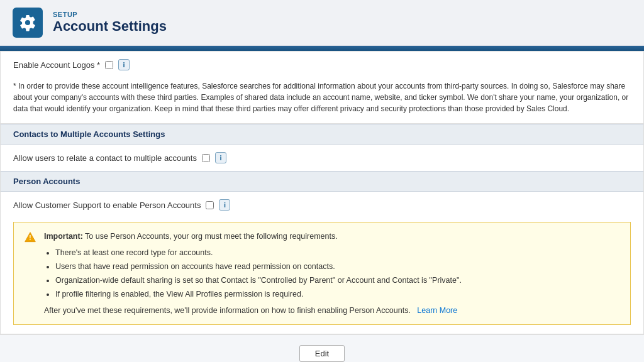 The image size is (644, 362). What do you see at coordinates (28, 23) in the screenshot?
I see `setup-icon` at bounding box center [28, 23].